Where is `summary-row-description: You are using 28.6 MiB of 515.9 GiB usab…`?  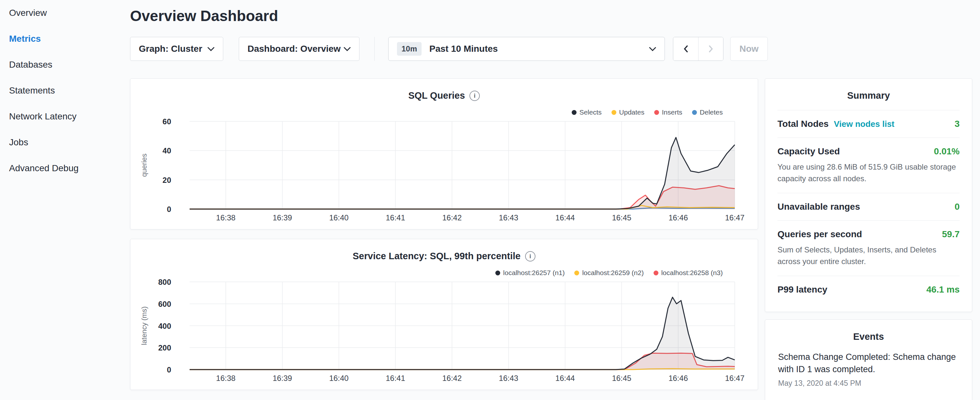
summary-row-description: You are using 28.6 MiB of 515.9 GiB usab… is located at coordinates (869, 173).